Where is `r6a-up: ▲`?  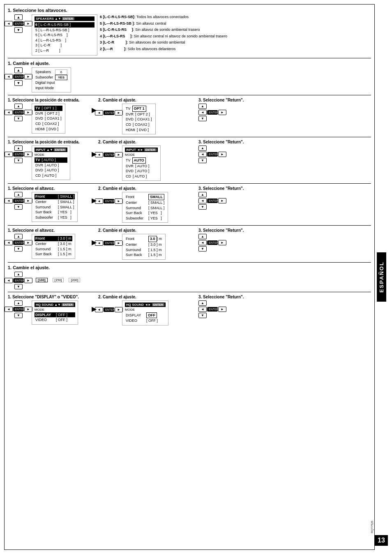
r6a-up: ▲ is located at coordinates (18, 237).